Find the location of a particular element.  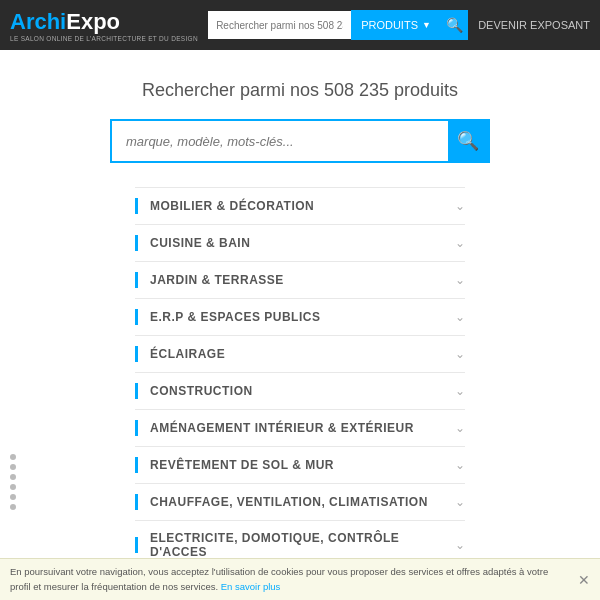

close-cookie-notice-button: ✕ is located at coordinates (584, 580).